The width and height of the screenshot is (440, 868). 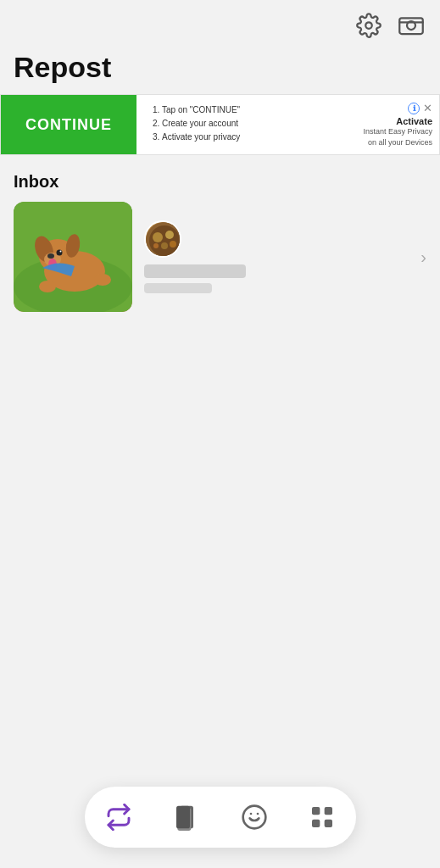 I want to click on chevron-right-icon: ›, so click(x=424, y=258).